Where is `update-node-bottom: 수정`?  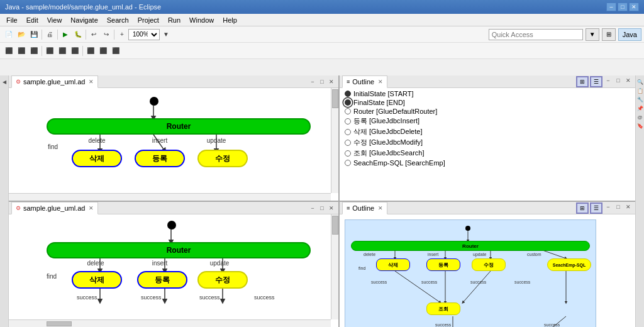 update-node-bottom: 수정 is located at coordinates (223, 280).